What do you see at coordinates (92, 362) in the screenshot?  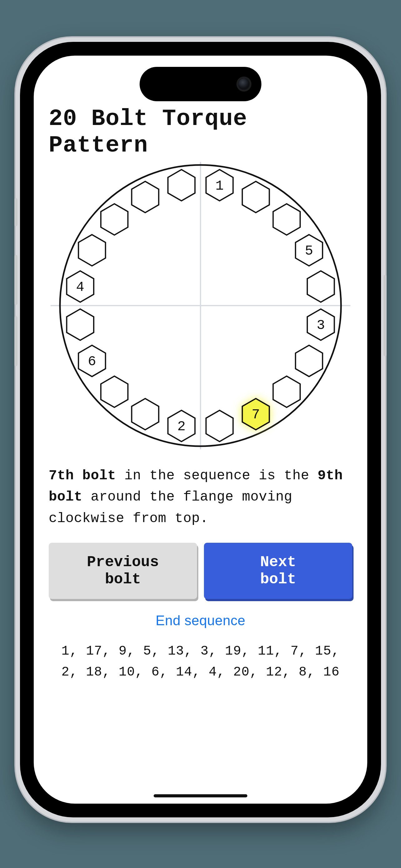 I see `bolt-step-label-14: 6` at bounding box center [92, 362].